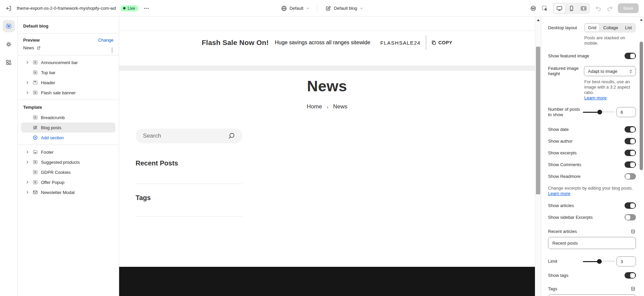 Image resolution: width=644 pixels, height=296 pixels. I want to click on sidebar-item-header: Header, so click(68, 83).